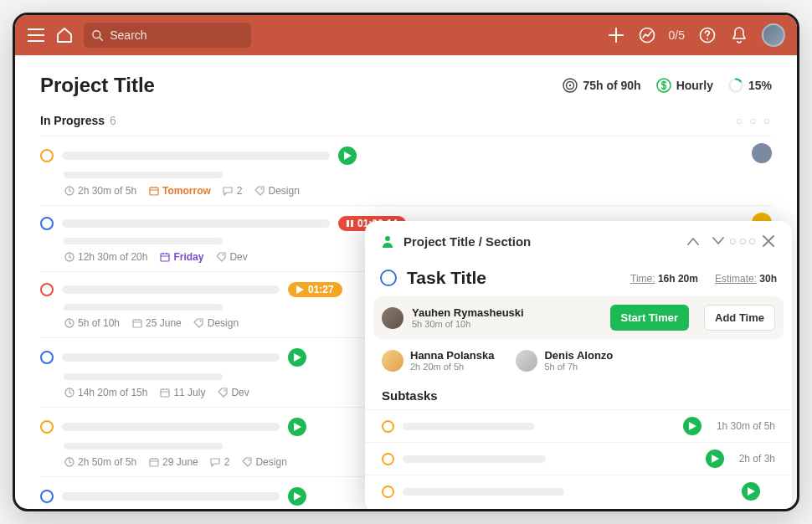 Image resolution: width=812 pixels, height=524 pixels. I want to click on task-complete-toggle, so click(388, 278).